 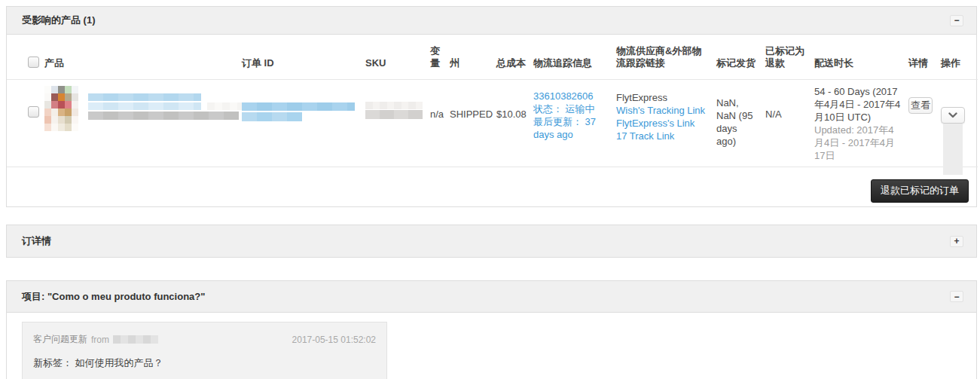 What do you see at coordinates (60, 339) in the screenshot?
I see `comment-type-label: 客户问题更新` at bounding box center [60, 339].